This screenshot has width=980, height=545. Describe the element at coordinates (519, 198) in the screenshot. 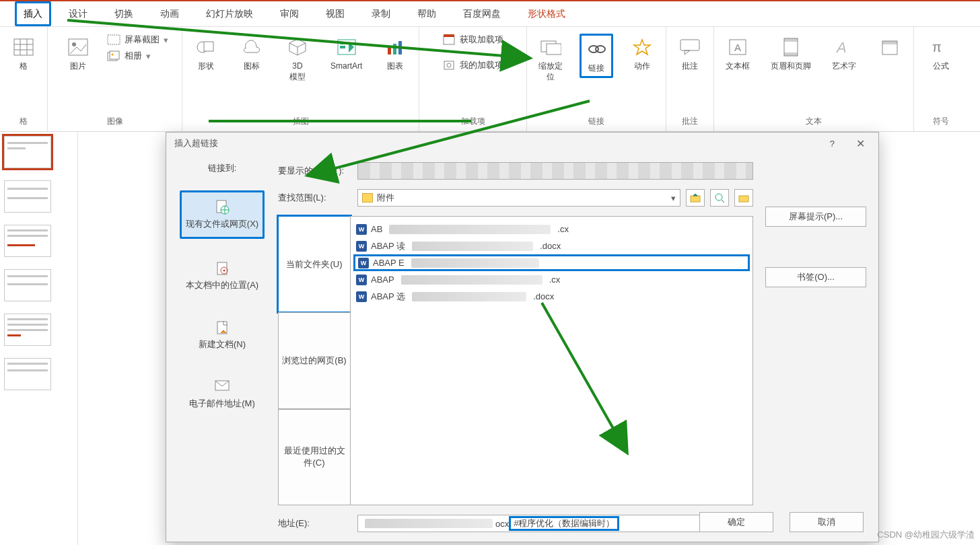

I see `look-in-combo: 附件 ▾` at that location.